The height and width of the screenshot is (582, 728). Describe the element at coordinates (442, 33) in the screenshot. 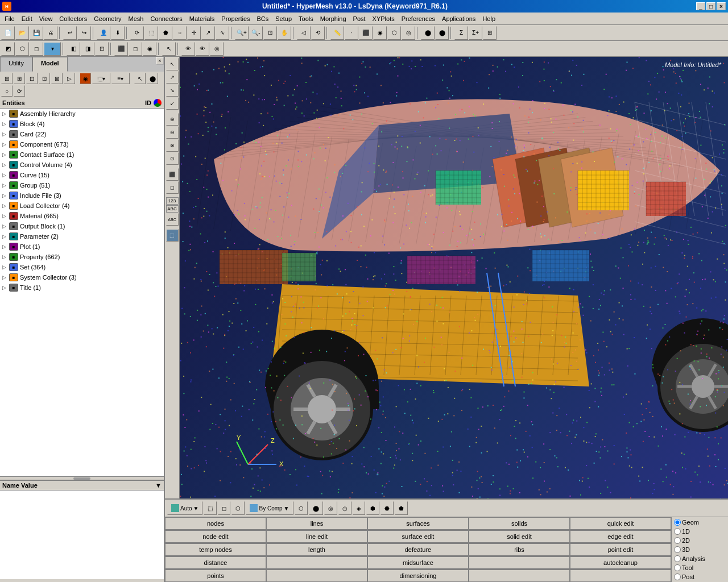

I see `tb-iso2: ⬤` at that location.